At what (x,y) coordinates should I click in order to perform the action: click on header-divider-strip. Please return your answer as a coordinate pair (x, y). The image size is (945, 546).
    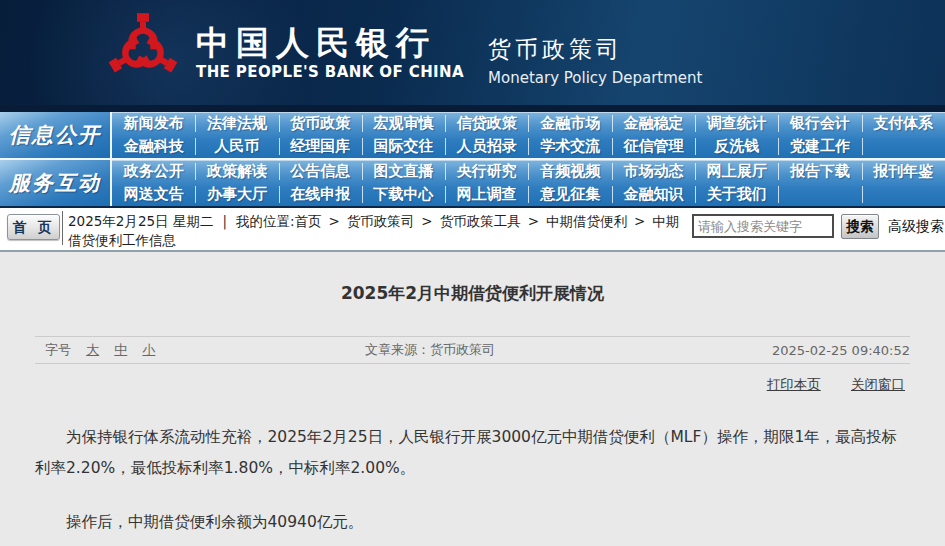
    Looking at the image, I should click on (472, 108).